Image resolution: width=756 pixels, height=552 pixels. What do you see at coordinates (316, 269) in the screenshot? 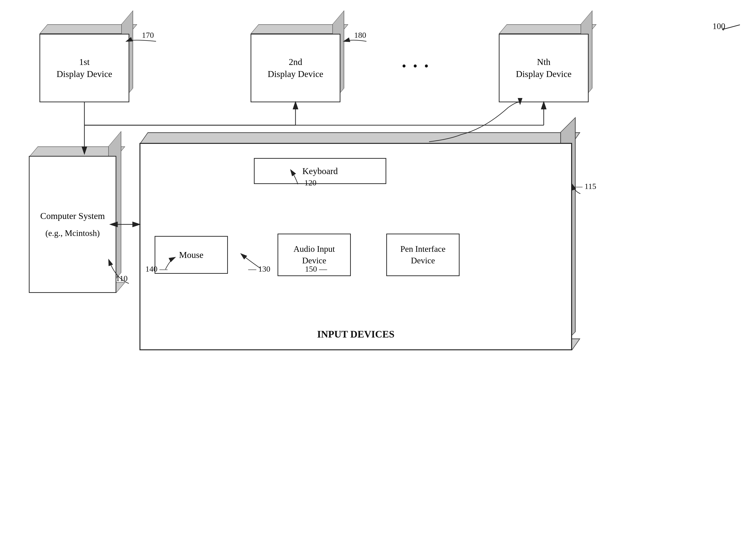
I see `ref-150: 150 —` at bounding box center [316, 269].